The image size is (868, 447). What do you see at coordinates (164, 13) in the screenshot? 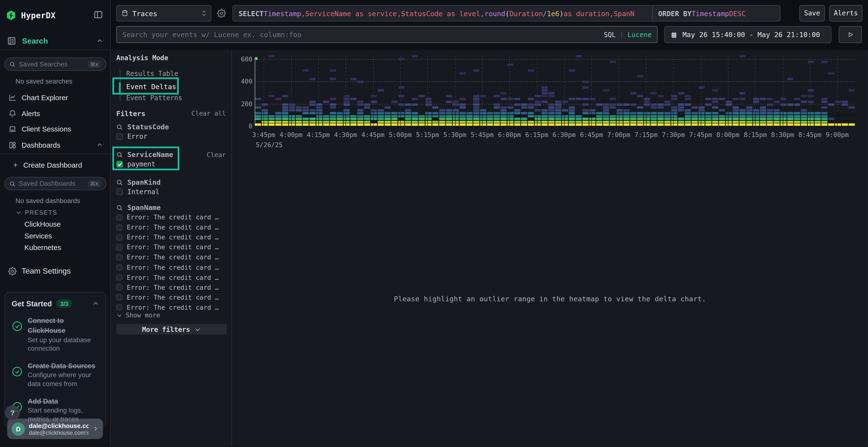
I see `source-select: Traces` at bounding box center [164, 13].